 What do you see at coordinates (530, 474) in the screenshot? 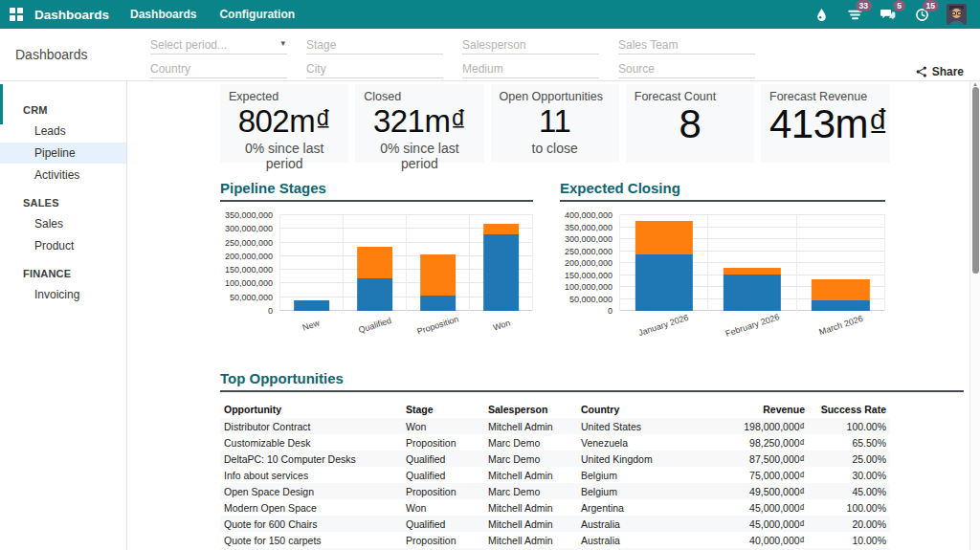
I see `cell-salesperson: Mitchell Admin` at bounding box center [530, 474].